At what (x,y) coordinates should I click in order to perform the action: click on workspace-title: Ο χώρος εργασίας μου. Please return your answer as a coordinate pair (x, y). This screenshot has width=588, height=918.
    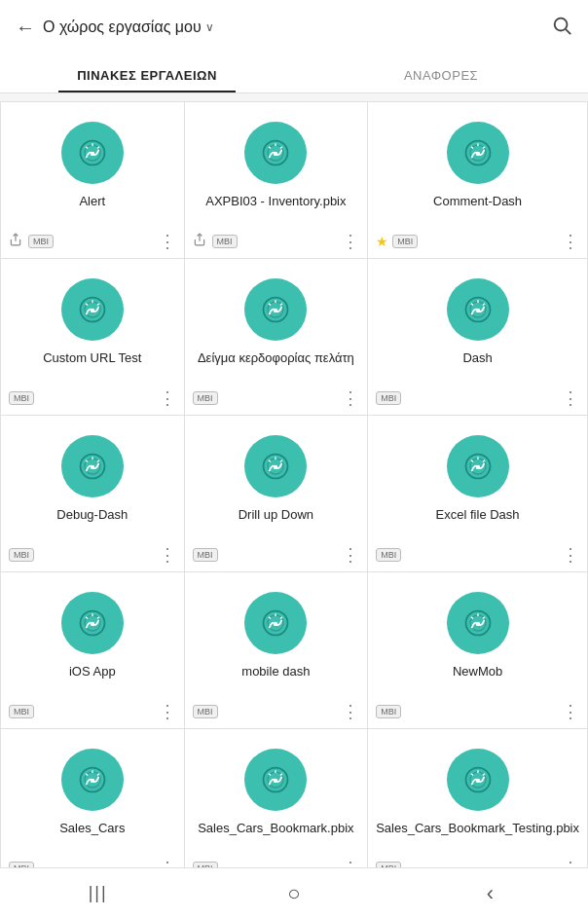
    Looking at the image, I should click on (123, 27).